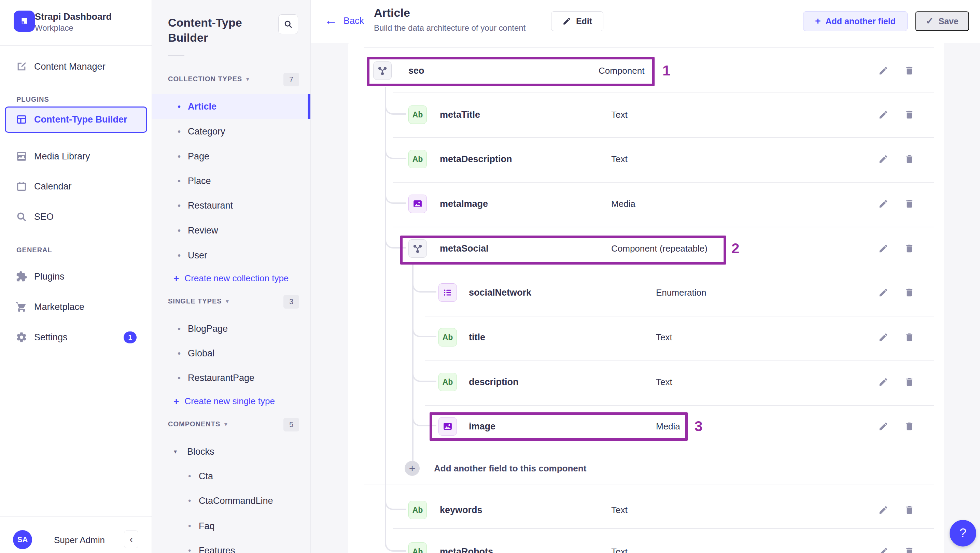  Describe the element at coordinates (231, 205) in the screenshot. I see `nav-item-restaurant: • Restaurant` at that location.